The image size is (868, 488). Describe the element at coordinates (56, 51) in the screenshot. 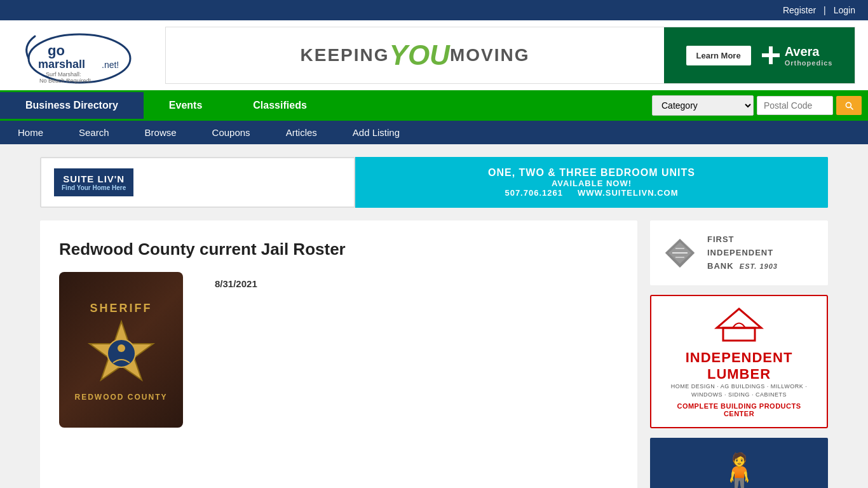

I see `svg-text: go` at that location.